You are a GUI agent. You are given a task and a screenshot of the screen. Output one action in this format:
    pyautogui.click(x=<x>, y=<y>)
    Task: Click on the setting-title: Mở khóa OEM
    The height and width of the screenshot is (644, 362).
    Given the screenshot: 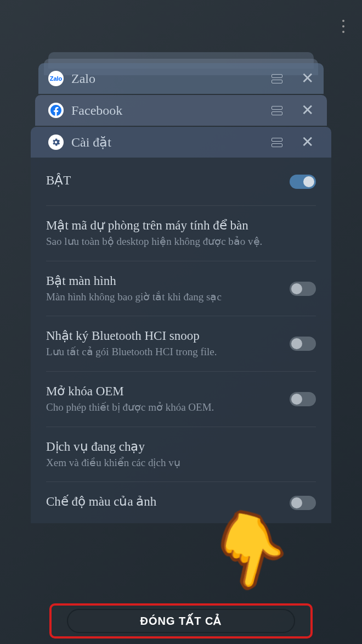 What is the action you would take?
    pyautogui.click(x=168, y=391)
    